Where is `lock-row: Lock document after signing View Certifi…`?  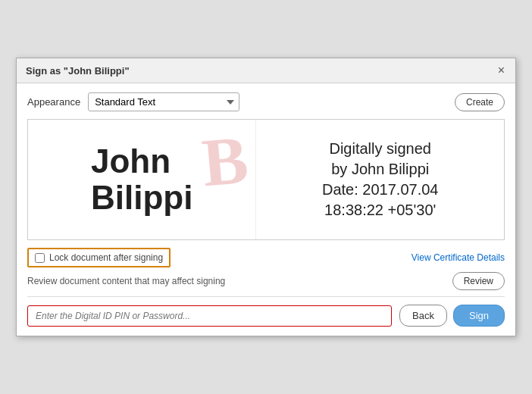 lock-row: Lock document after signing View Certifi… is located at coordinates (266, 258).